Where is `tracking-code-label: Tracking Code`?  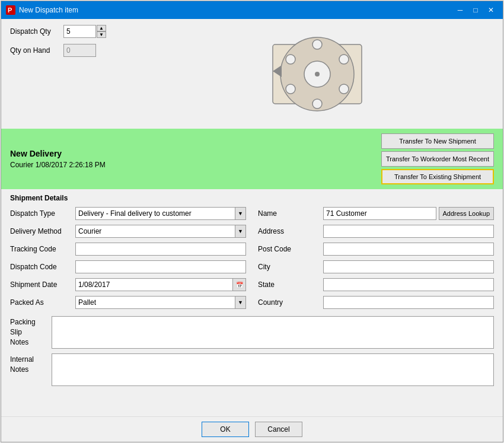
tracking-code-label: Tracking Code is located at coordinates (43, 249).